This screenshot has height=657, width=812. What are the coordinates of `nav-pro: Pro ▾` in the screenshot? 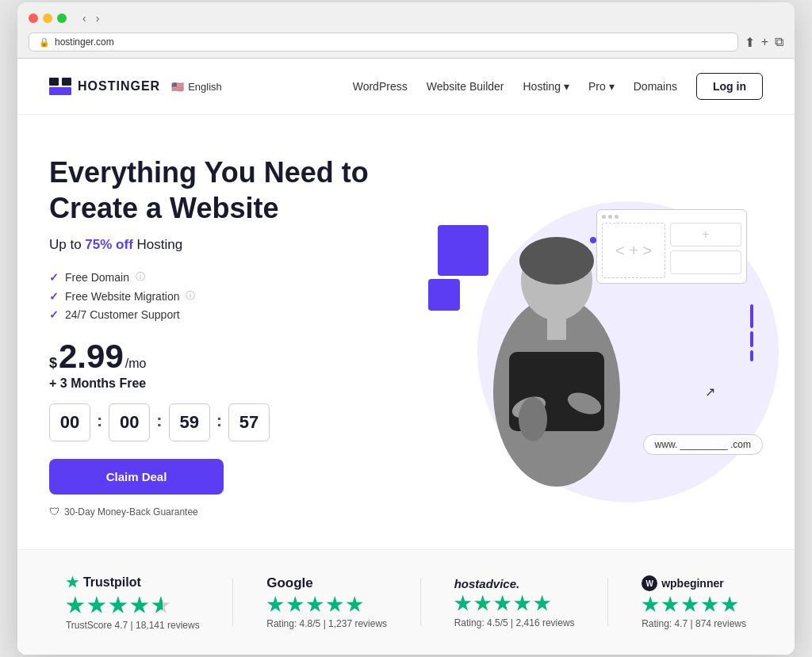 It's located at (601, 86).